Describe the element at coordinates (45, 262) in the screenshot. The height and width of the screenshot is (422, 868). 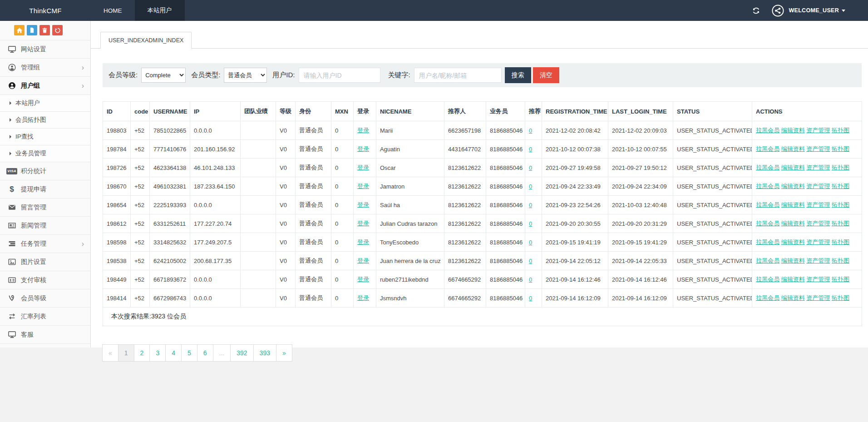
I see `sidebar-item: 图片设置` at that location.